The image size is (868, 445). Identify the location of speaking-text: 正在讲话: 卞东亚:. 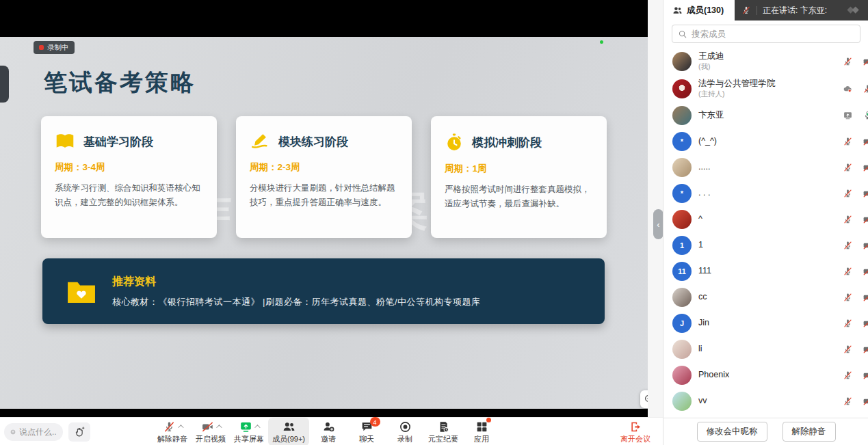
(802, 11).